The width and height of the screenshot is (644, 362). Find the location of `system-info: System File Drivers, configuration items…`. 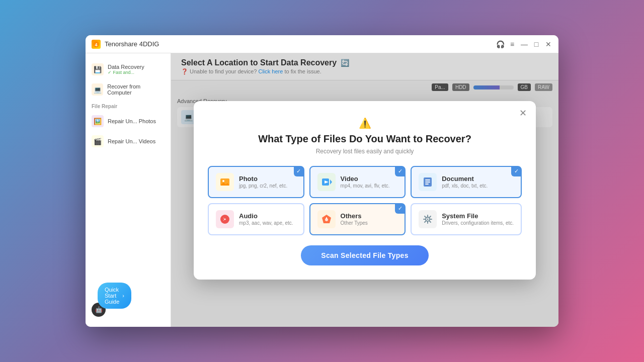

system-info: System File Drivers, configuration items… is located at coordinates (478, 219).